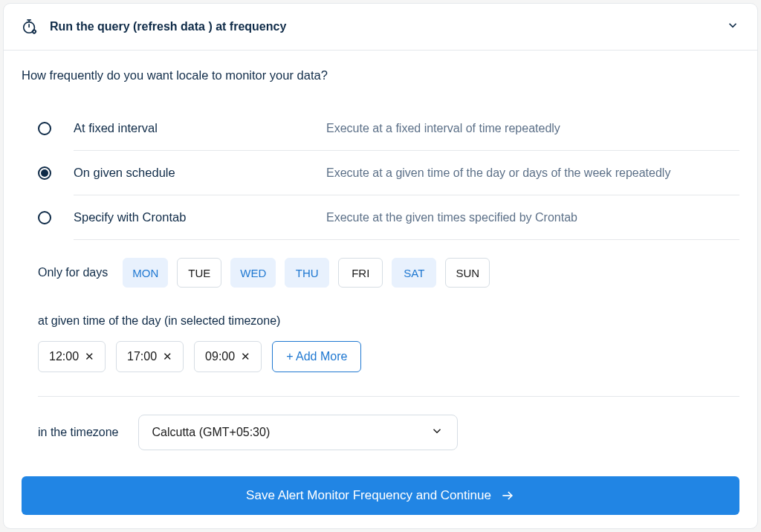 This screenshot has width=761, height=532. I want to click on option-label: At fixed interval, so click(200, 128).